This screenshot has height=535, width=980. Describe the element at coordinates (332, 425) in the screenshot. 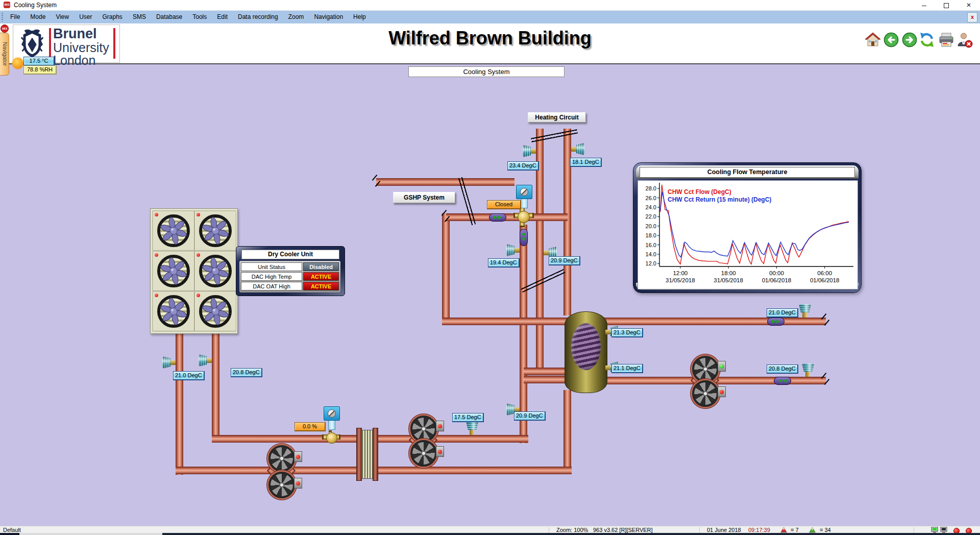

I see `valve-stem` at that location.